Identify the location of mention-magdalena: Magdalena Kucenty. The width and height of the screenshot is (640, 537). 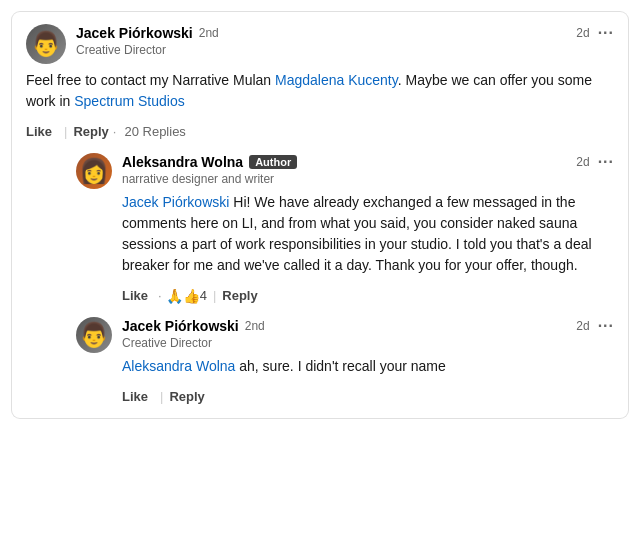
(336, 80).